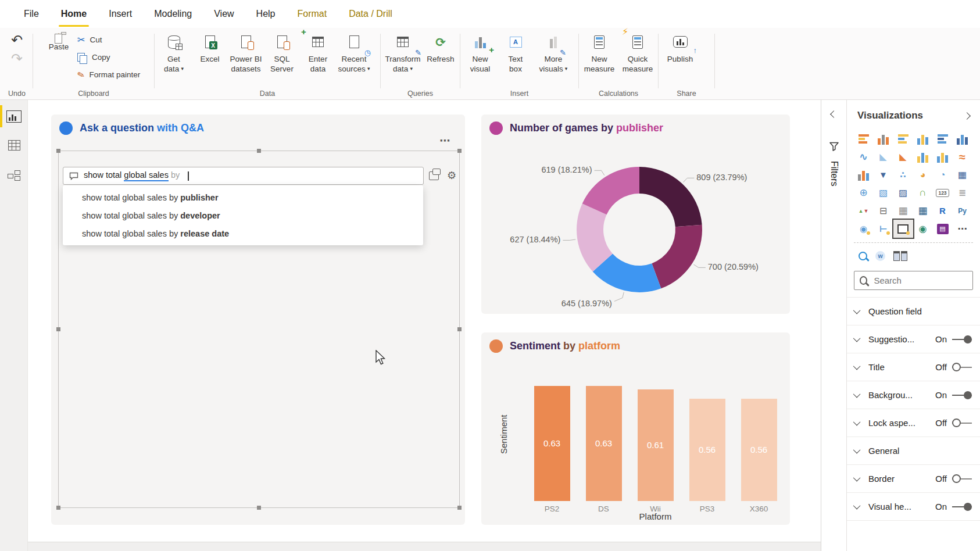 The height and width of the screenshot is (551, 980). What do you see at coordinates (210, 64) in the screenshot?
I see `excel-button: X Excel` at bounding box center [210, 64].